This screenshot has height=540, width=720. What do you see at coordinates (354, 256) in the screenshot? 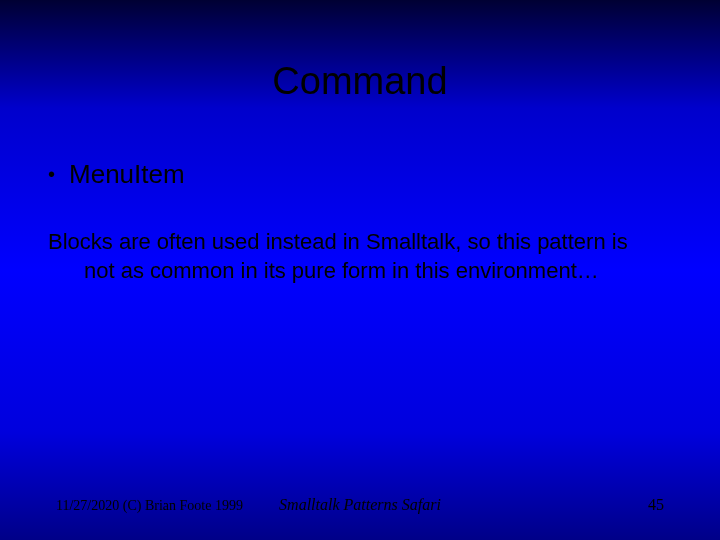
I see `body-text-content: Blocks are often used instead in Smallta…` at bounding box center [354, 256].